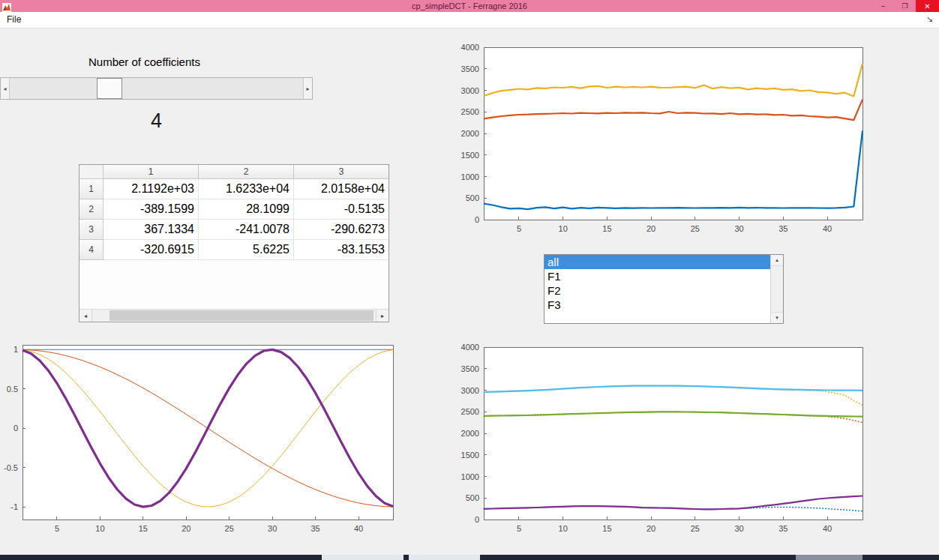 The image size is (939, 560). Describe the element at coordinates (242, 316) in the screenshot. I see `table-scrollbar-thumb` at that location.